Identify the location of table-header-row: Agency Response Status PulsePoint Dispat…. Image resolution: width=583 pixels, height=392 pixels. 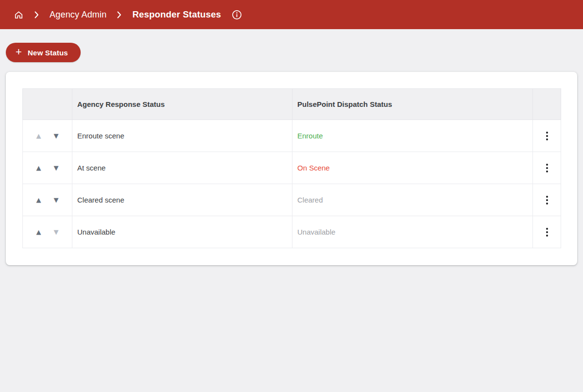
(292, 104).